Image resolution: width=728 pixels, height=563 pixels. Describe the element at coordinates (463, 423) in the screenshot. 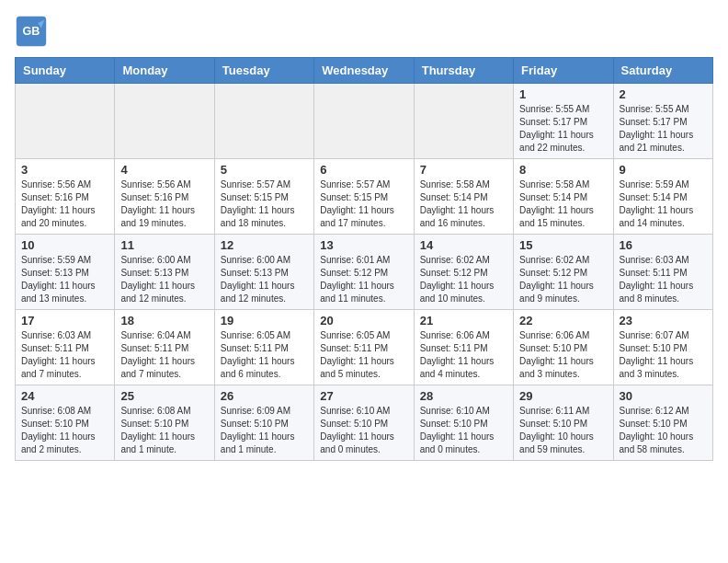

I see `calendar-cell: 28Sunrise: 6:10 AM Sunset: 5:10 PM Dayli…` at that location.